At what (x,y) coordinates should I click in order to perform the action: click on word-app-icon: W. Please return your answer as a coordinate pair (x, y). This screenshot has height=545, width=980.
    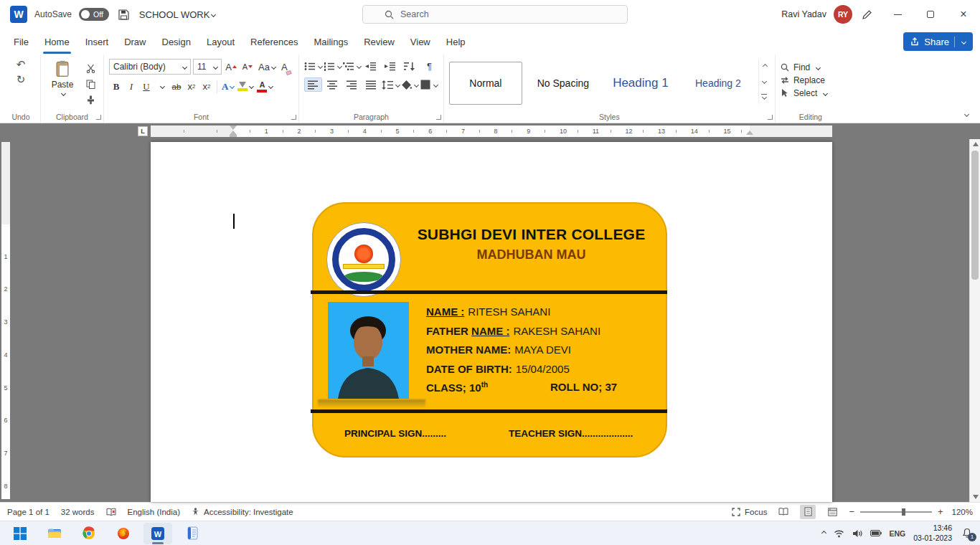
    Looking at the image, I should click on (19, 14).